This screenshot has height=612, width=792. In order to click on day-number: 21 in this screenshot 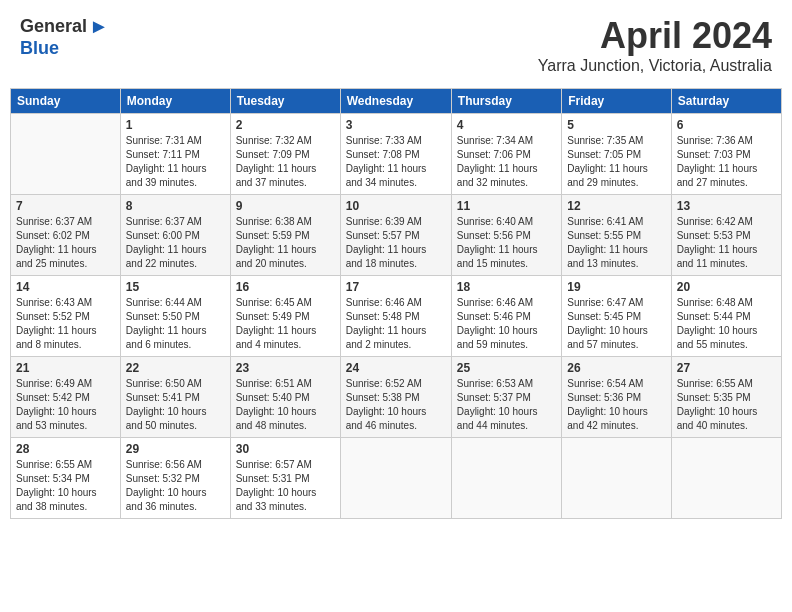, I will do `click(66, 368)`.